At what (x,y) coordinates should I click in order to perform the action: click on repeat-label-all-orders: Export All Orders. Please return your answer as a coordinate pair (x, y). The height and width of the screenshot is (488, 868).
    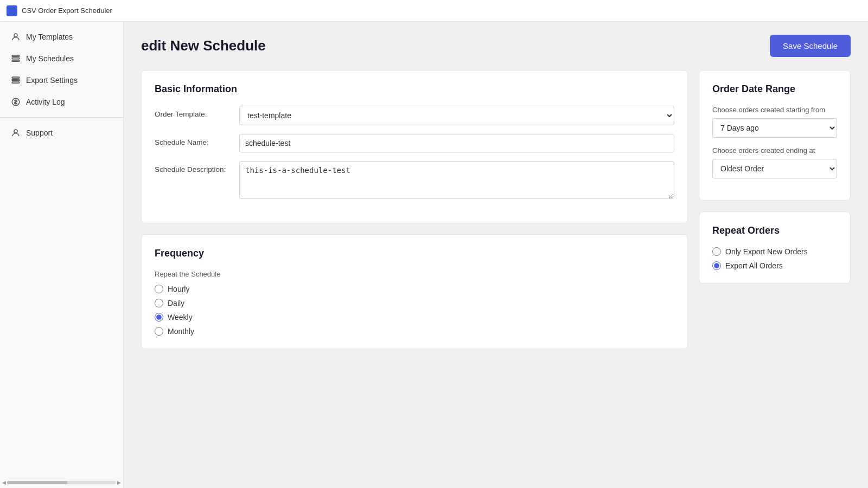
    Looking at the image, I should click on (754, 266).